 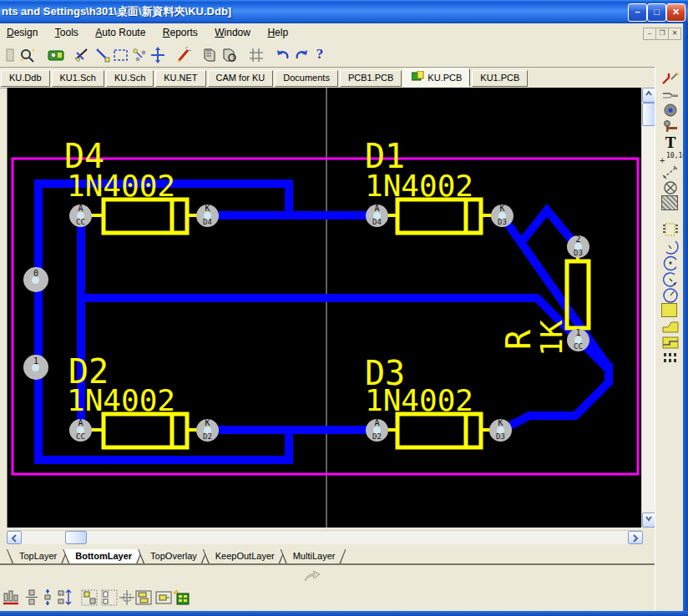 I want to click on menu-design: Design, so click(x=22, y=32).